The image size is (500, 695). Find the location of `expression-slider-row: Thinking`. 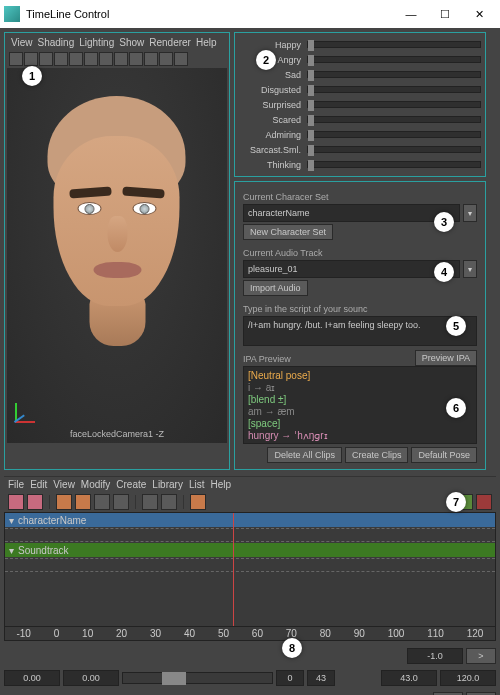

expression-slider-row: Thinking is located at coordinates (360, 164).